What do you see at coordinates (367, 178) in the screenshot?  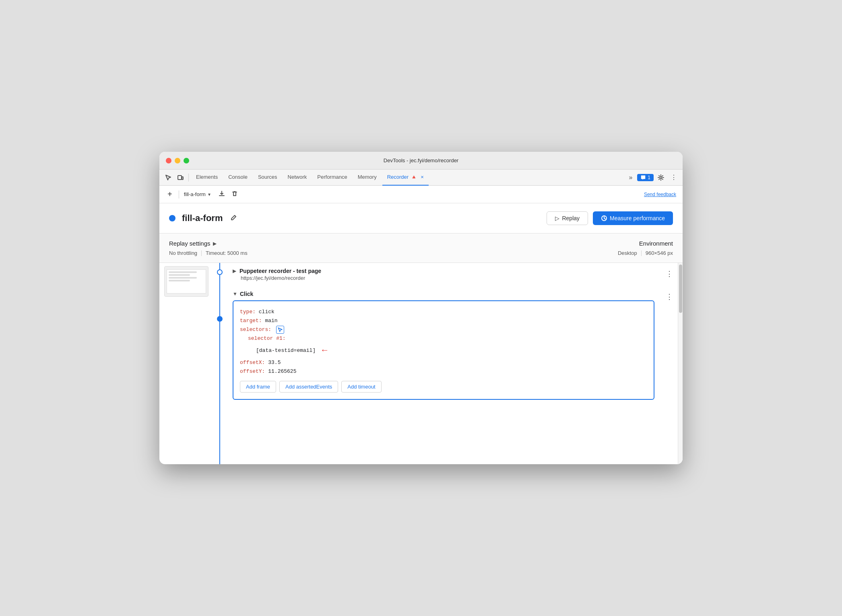 I see `tab-memory: Memory` at bounding box center [367, 178].